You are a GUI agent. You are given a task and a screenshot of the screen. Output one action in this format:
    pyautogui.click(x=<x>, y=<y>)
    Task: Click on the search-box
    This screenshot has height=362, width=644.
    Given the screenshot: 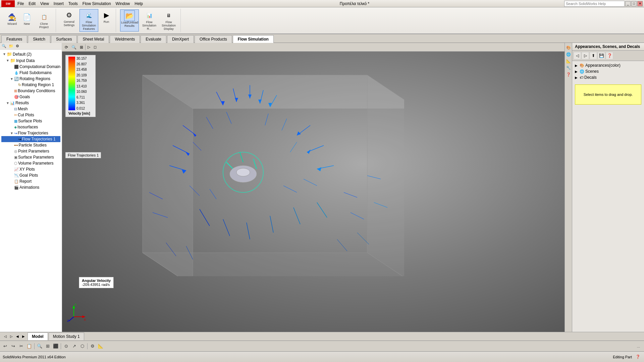 What is the action you would take?
    pyautogui.click(x=594, y=4)
    